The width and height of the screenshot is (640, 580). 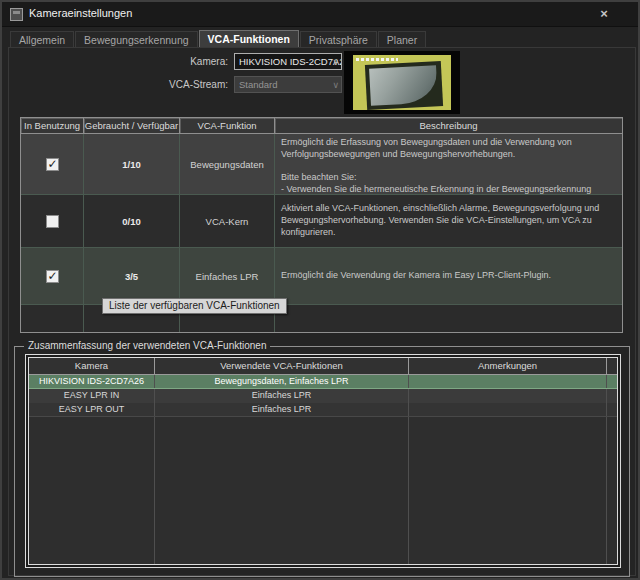 What do you see at coordinates (322, 126) in the screenshot?
I see `vca-table-header: In Benutzung Gebraucht / Verfügbar VCA-F…` at bounding box center [322, 126].